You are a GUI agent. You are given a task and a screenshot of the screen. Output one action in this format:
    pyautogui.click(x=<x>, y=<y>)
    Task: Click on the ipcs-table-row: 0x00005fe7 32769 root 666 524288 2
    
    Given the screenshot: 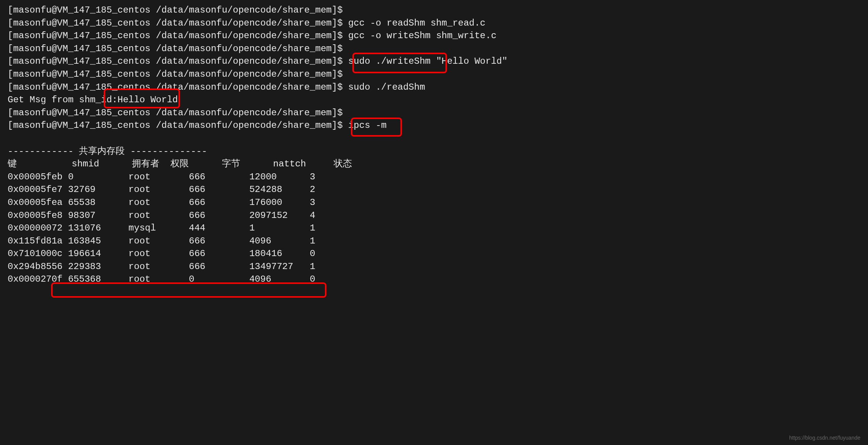 What is the action you would take?
    pyautogui.click(x=434, y=190)
    